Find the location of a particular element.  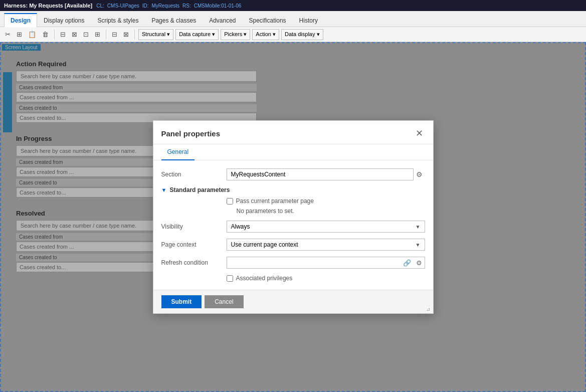

structural-dropdown: Structural ▾ is located at coordinates (156, 35).